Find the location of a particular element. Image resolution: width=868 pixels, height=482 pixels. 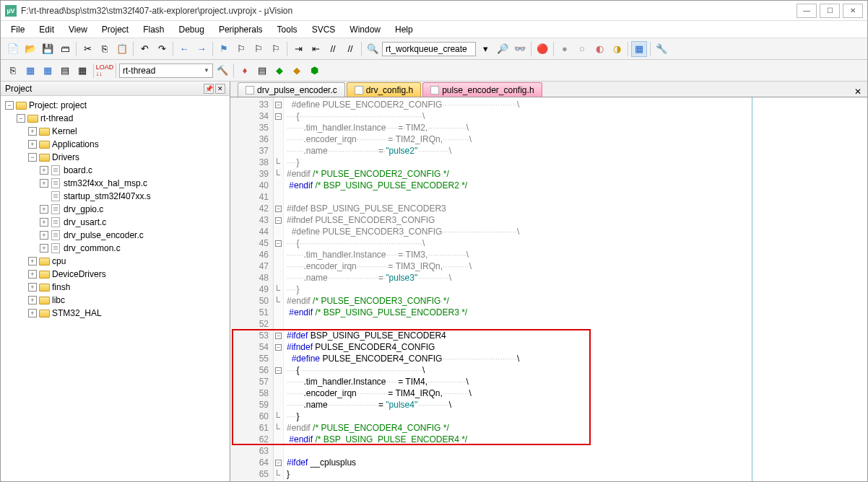

target-options-icon: 🔨 is located at coordinates (222, 71).